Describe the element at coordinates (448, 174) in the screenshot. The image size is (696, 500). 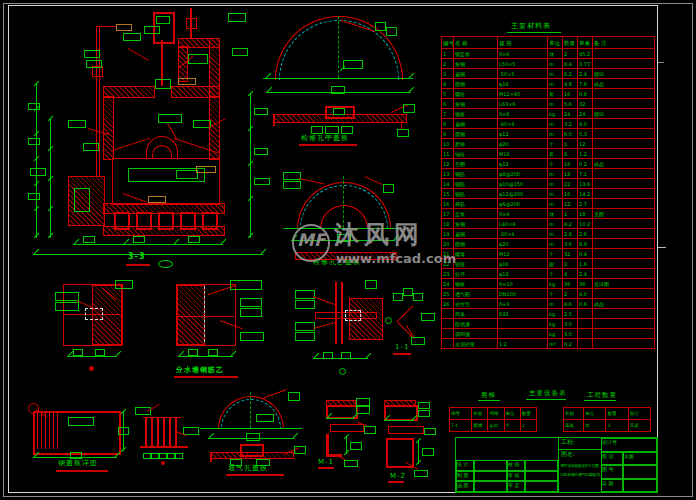
I see `table-cell: 13` at that location.